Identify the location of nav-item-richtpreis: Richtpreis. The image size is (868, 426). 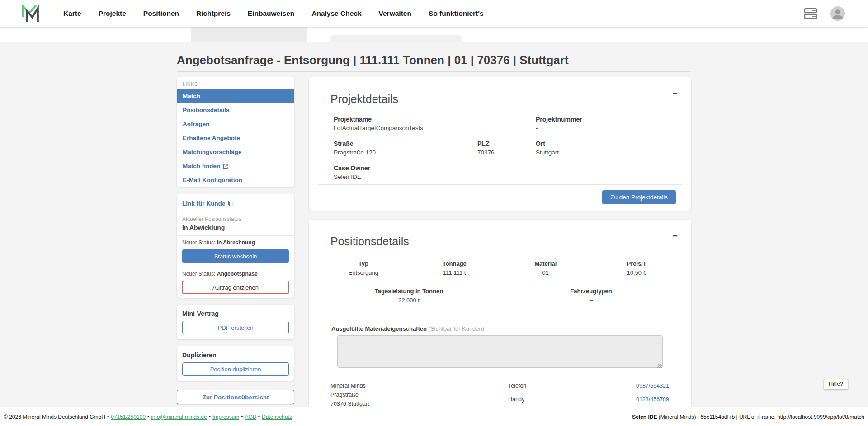
(213, 14).